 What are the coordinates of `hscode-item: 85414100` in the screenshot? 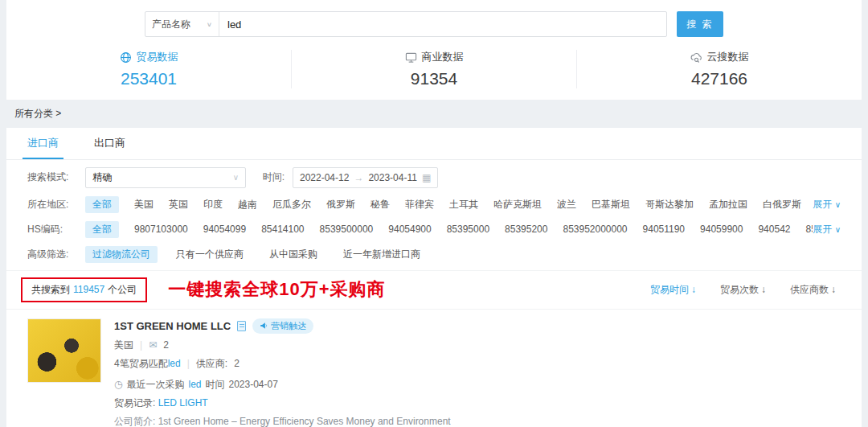 It's located at (283, 229).